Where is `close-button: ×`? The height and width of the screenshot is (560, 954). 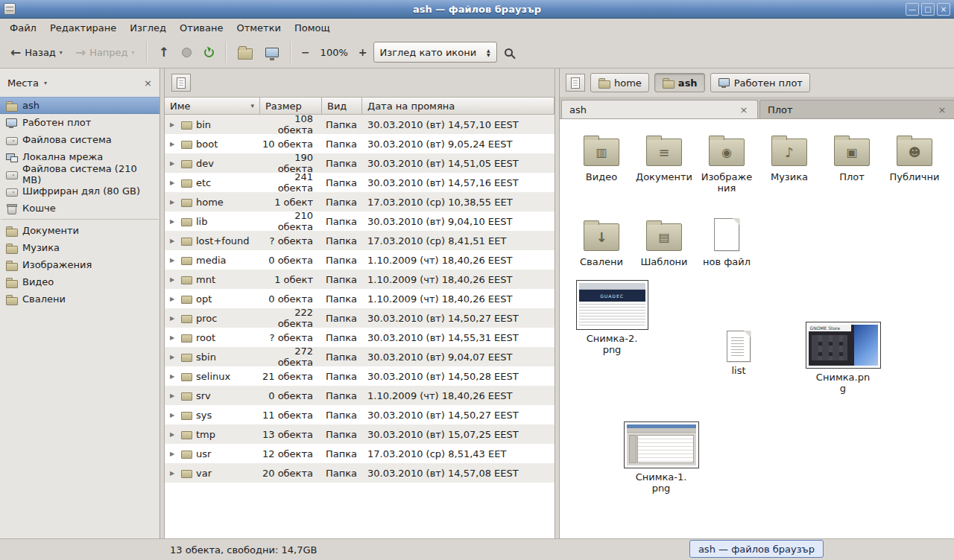
close-button: × is located at coordinates (944, 9).